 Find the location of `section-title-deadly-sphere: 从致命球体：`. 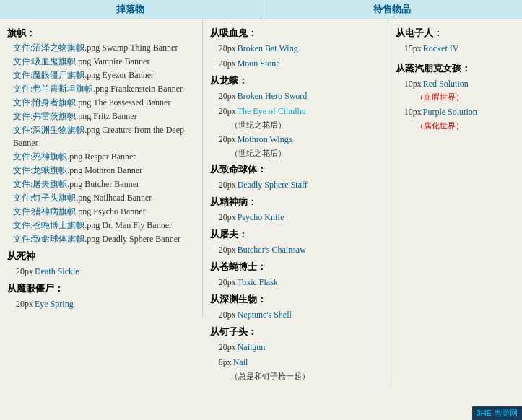

section-title-deadly-sphere: 从致命球体： is located at coordinates (295, 170).